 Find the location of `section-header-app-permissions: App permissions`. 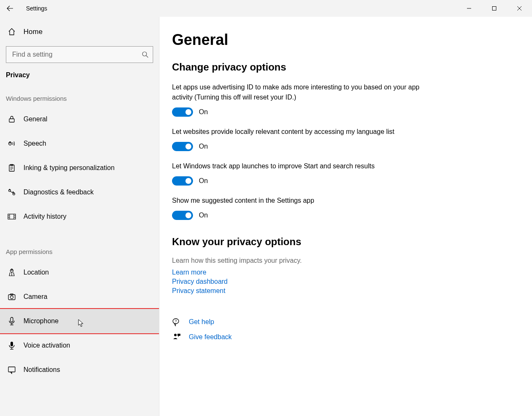

section-header-app-permissions: App permissions is located at coordinates (80, 252).